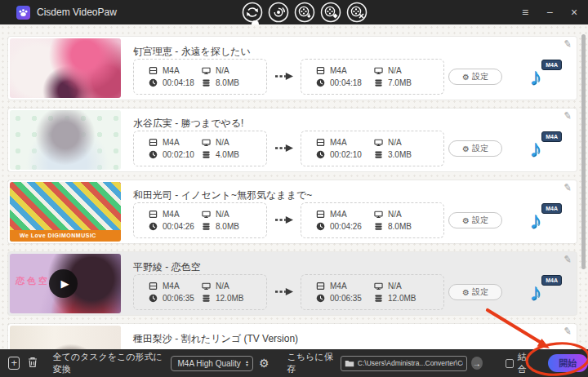 This screenshot has height=377, width=588. Describe the element at coordinates (574, 12) in the screenshot. I see `close-icon: ×` at that location.